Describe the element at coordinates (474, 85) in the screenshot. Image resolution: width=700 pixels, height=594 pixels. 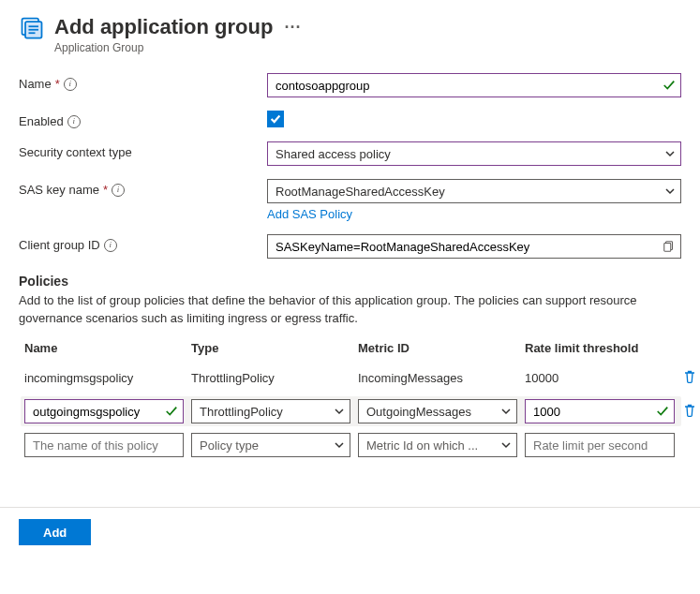
I see `name-input` at that location.